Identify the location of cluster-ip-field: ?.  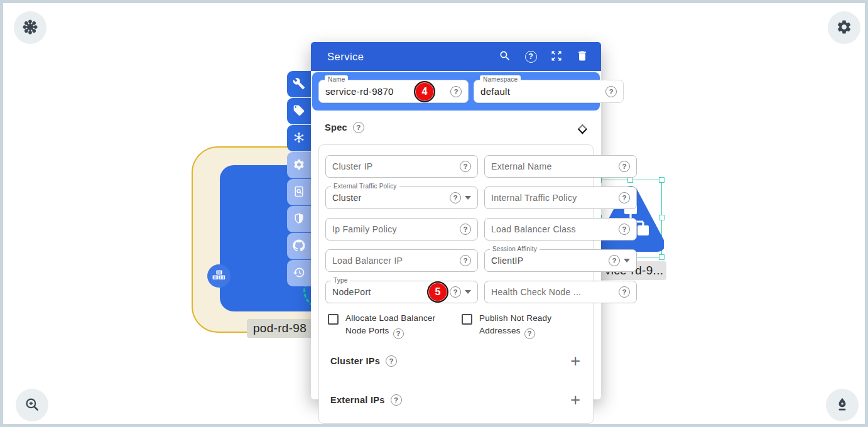
(402, 166).